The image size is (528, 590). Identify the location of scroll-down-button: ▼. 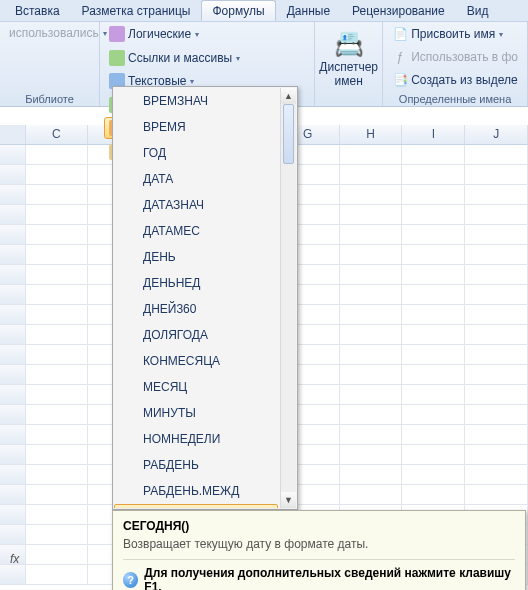
(288, 500).